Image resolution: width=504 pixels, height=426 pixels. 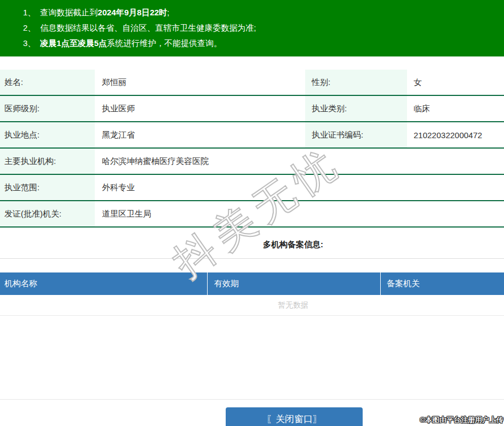 I want to click on main-institution-label: 主要执业机构:, so click(x=47, y=161).